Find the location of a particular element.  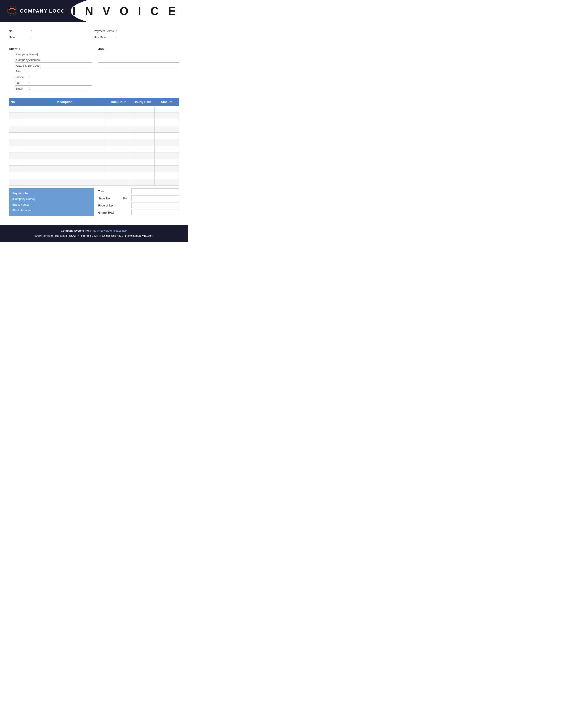

meta-right-duedate: Due Date : is located at coordinates (136, 37).